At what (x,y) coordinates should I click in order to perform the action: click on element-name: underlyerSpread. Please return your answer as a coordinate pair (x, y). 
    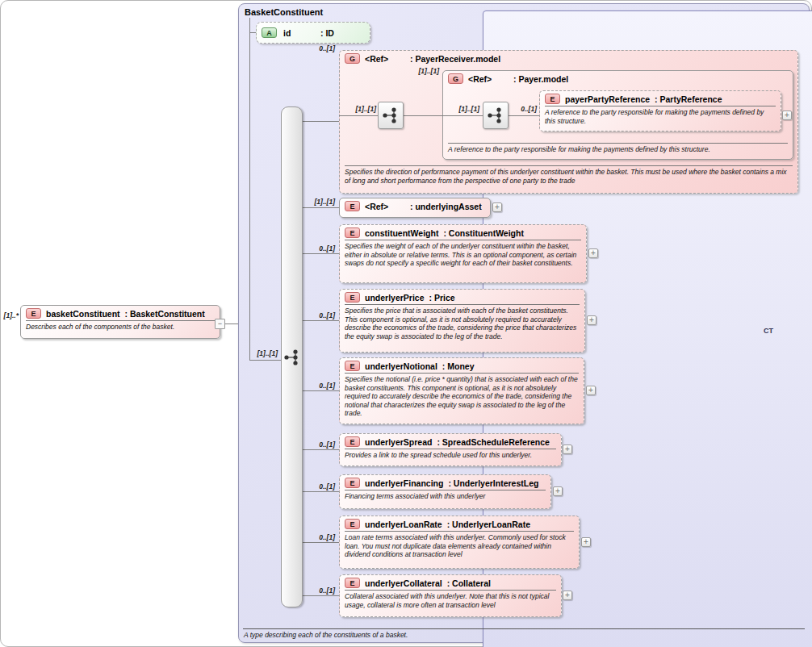
    Looking at the image, I should click on (399, 442).